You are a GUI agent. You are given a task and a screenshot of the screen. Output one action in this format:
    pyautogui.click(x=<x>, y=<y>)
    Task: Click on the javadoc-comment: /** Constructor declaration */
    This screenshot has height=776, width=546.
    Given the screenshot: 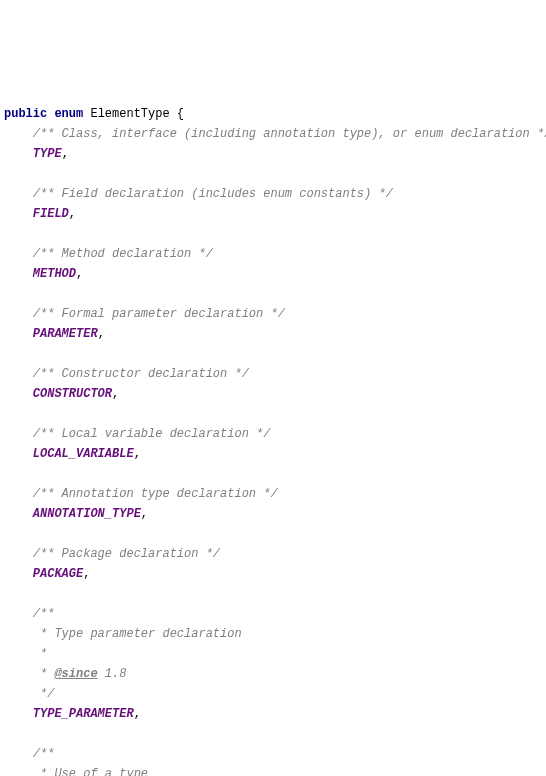 What is the action you would take?
    pyautogui.click(x=141, y=374)
    